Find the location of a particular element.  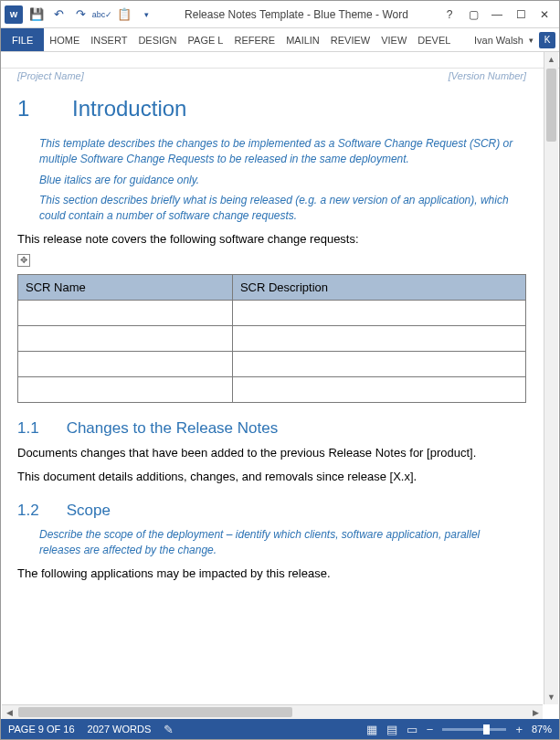

tab-developer: DEVEL is located at coordinates (434, 40).